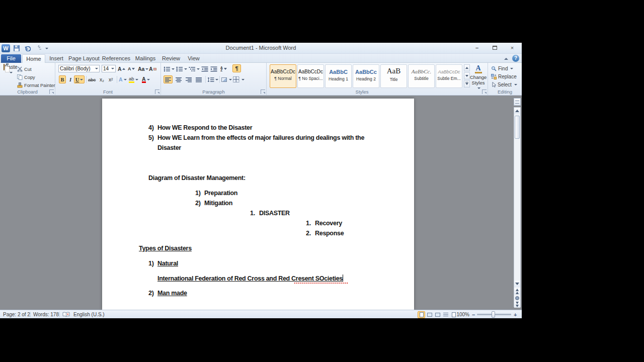  I want to click on font-dialog-launcher, so click(157, 92).